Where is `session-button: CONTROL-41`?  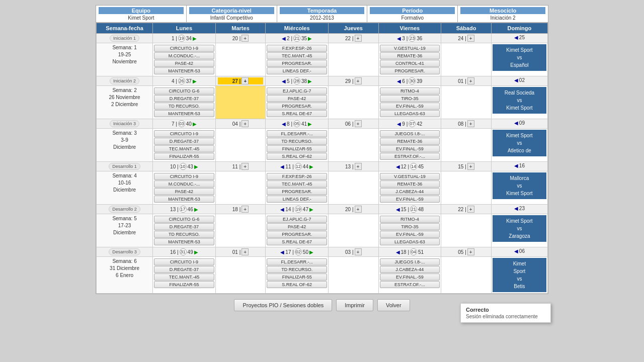
session-button: CONTROL-41 is located at coordinates (410, 63).